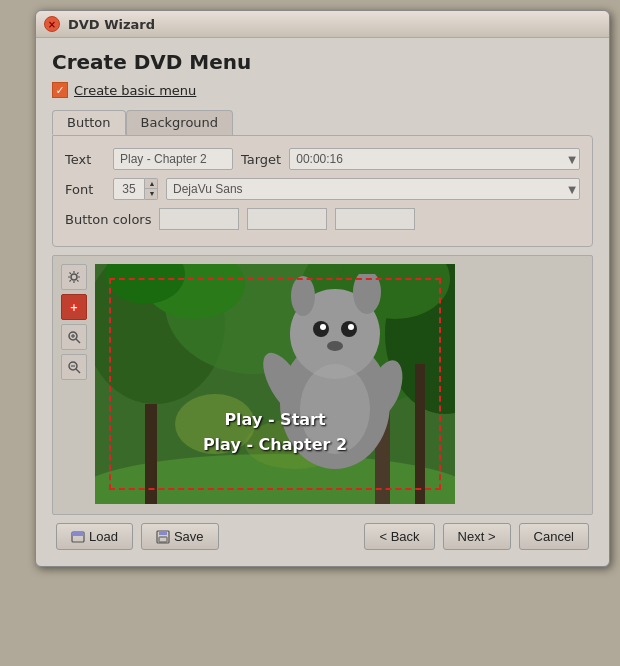 Image resolution: width=620 pixels, height=666 pixels. I want to click on target-select: 00:00:16 00:00:00, so click(434, 159).